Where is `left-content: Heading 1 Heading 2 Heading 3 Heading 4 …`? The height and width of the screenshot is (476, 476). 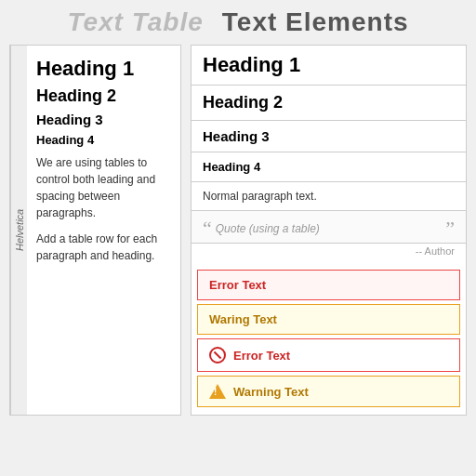 left-content: Heading 1 Heading 2 Heading 3 Heading 4 … is located at coordinates (102, 160).